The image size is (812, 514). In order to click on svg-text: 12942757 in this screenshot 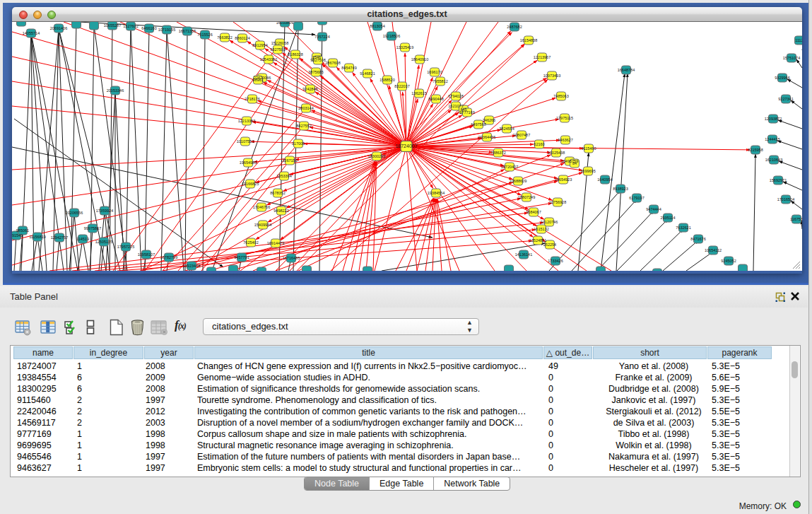, I will do `click(59, 238)`.